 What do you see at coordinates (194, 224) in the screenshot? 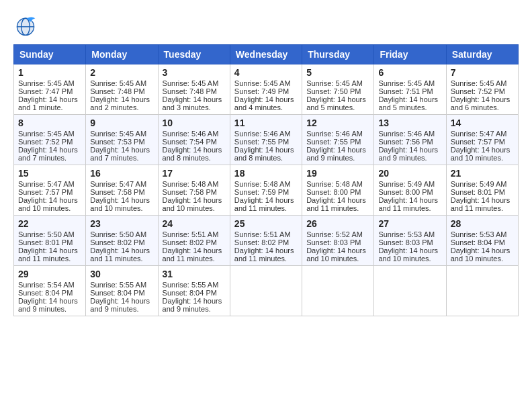
I see `day-number: 24` at bounding box center [194, 224].